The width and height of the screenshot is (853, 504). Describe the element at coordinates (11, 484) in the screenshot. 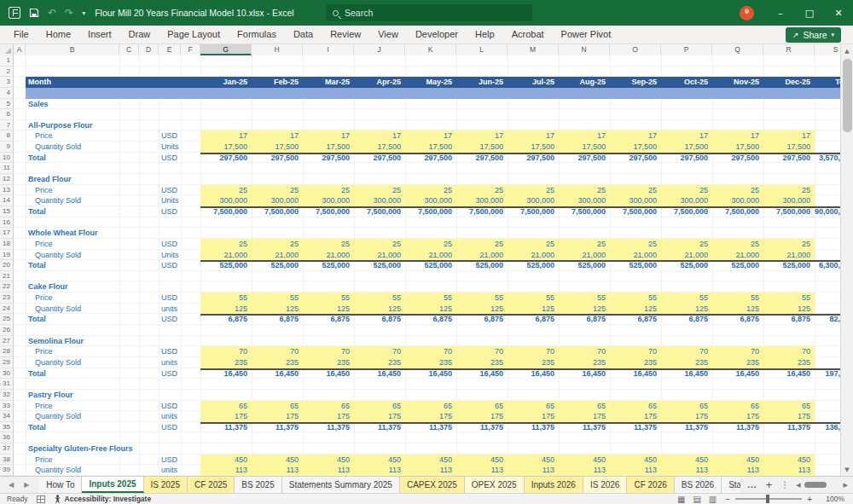

I see `sheet-nav-left-icon: ◀` at that location.